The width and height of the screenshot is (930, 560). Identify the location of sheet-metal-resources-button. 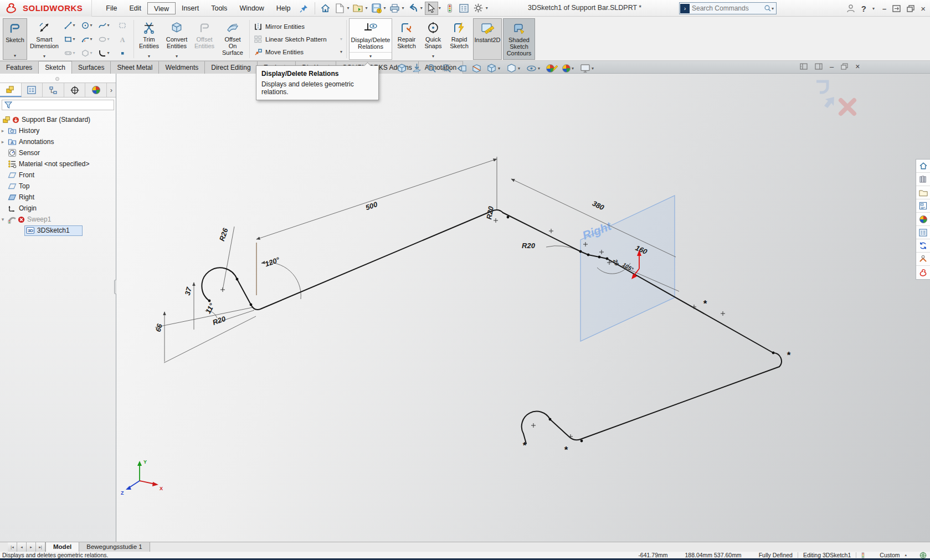
(923, 259).